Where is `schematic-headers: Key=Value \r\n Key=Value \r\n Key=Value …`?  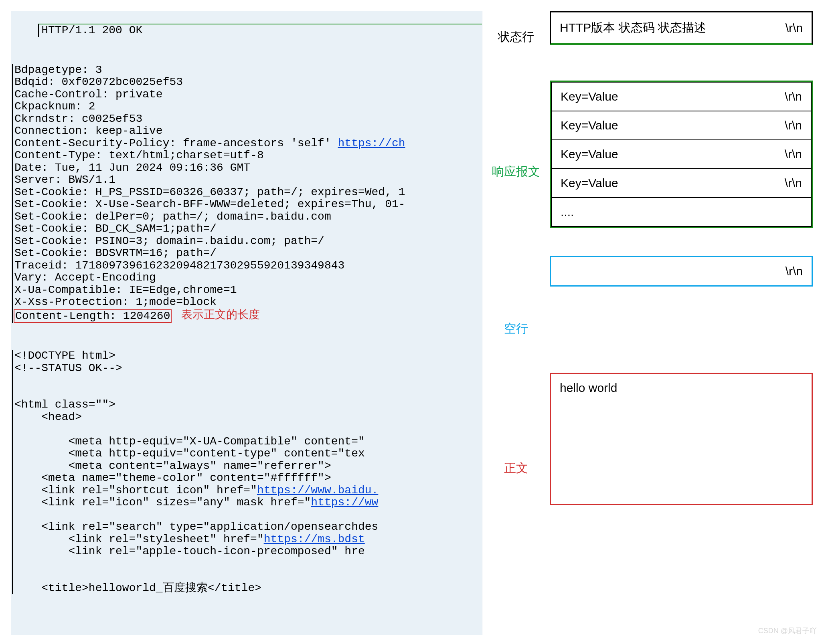 schematic-headers: Key=Value \r\n Key=Value \r\n Key=Value … is located at coordinates (681, 154).